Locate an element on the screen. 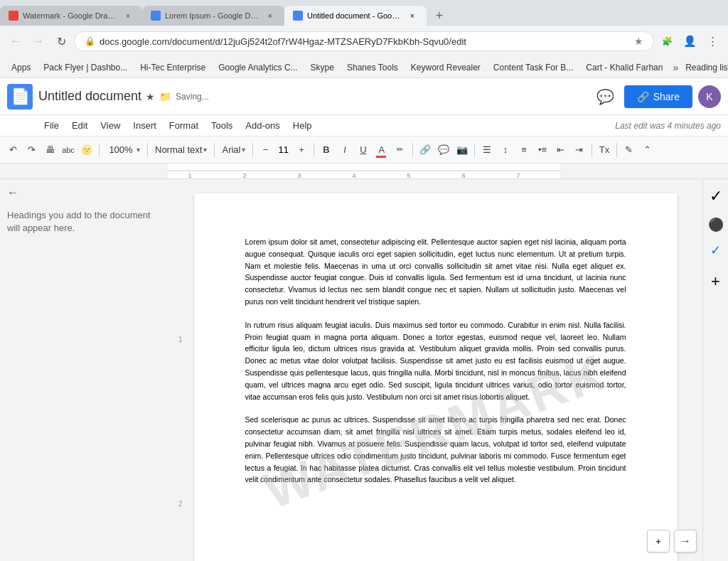 The height and width of the screenshot is (561, 728). address-bar: 🔒 docs.google.com/document/d/12juGj524t2… is located at coordinates (364, 41).